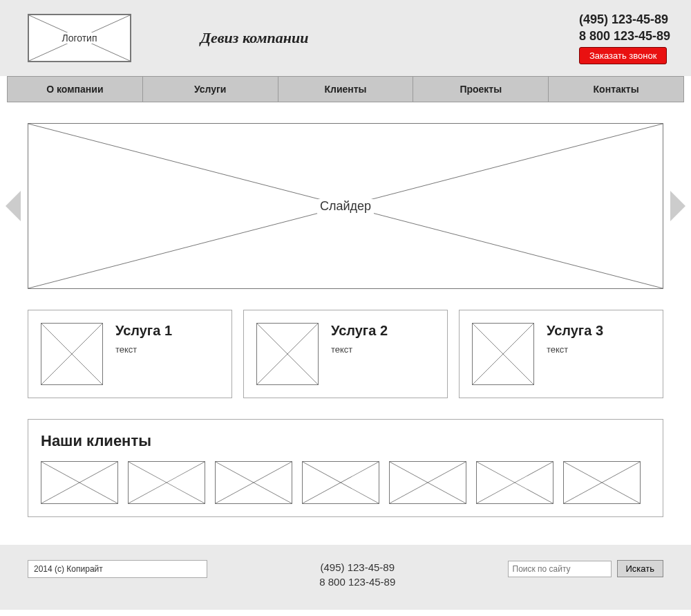 The height and width of the screenshot is (616, 691). Describe the element at coordinates (641, 568) in the screenshot. I see `search-button: Искать` at that location.